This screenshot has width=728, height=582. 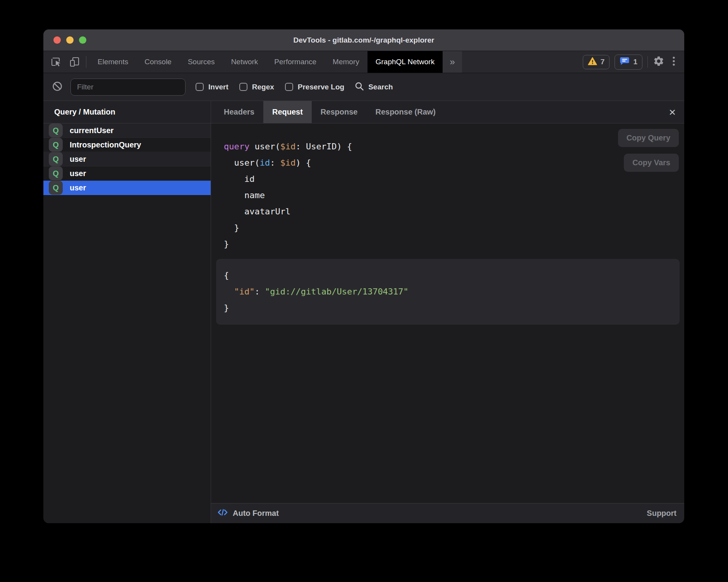 What do you see at coordinates (364, 62) in the screenshot?
I see `devtools-toolbar: ElementsConsoleSourcesNetworkPerformance…` at bounding box center [364, 62].